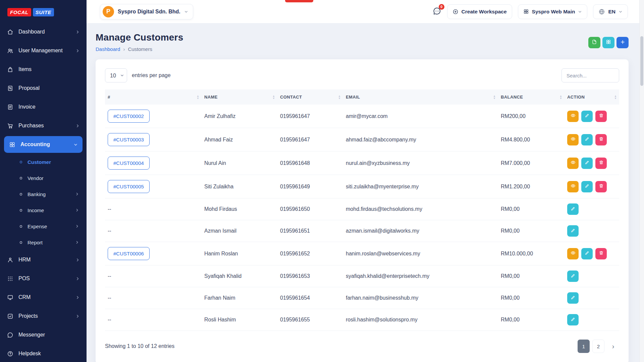 Image resolution: width=644 pixels, height=362 pixels. Describe the element at coordinates (43, 11) in the screenshot. I see `app-logo: FOCAL SUITE` at that location.